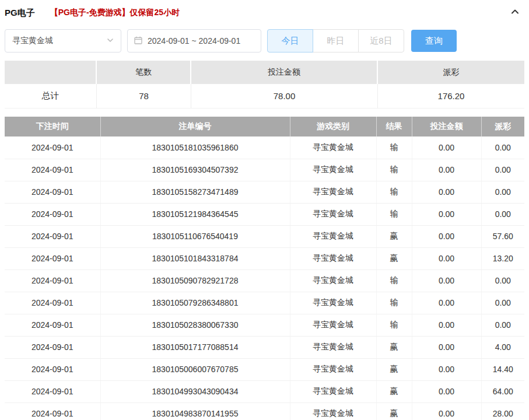 This screenshot has height=420, width=529. I want to click on payout-cell: 28.00, so click(503, 411).